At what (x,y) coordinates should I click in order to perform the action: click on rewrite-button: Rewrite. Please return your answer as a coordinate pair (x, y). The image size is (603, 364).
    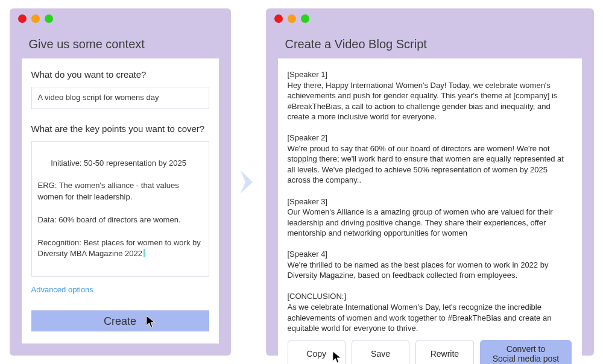
    Looking at the image, I should click on (444, 352).